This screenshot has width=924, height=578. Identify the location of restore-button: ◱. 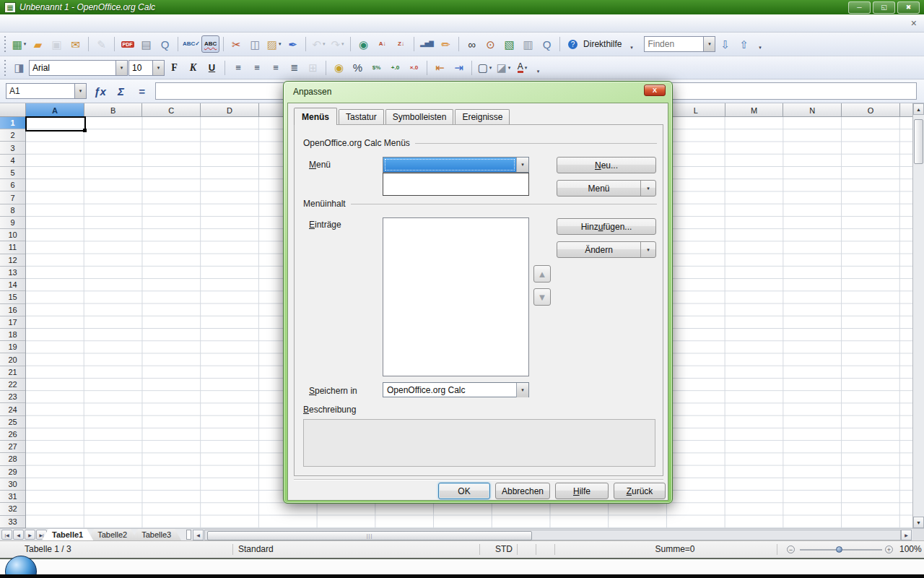
(884, 7).